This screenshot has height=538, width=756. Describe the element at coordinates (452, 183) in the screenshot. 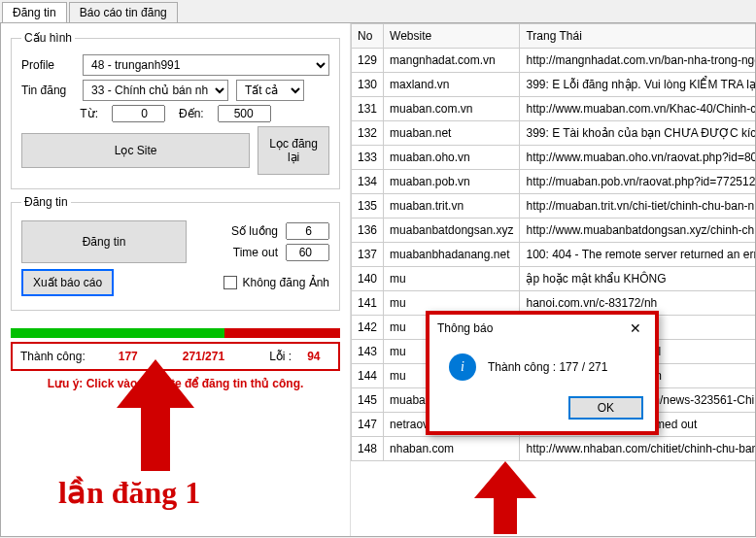

I see `cell-website: muaban.pob.vn` at that location.